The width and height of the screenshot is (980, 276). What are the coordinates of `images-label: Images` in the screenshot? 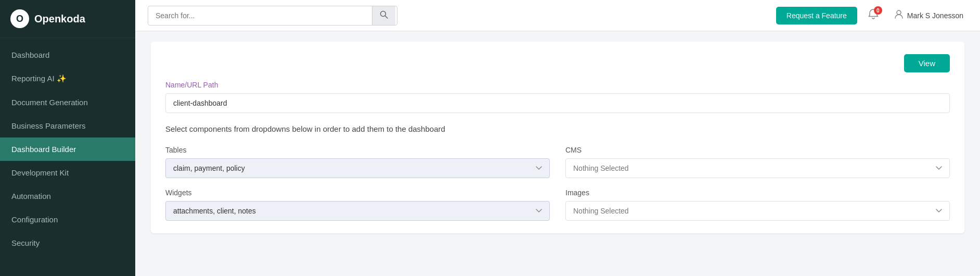 It's located at (757, 193).